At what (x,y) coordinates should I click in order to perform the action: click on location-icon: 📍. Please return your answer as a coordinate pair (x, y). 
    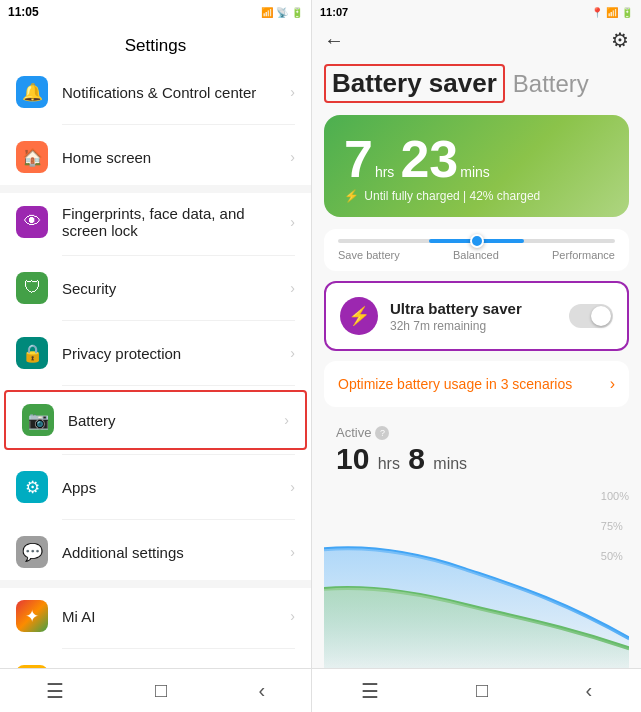
    Looking at the image, I should click on (597, 12).